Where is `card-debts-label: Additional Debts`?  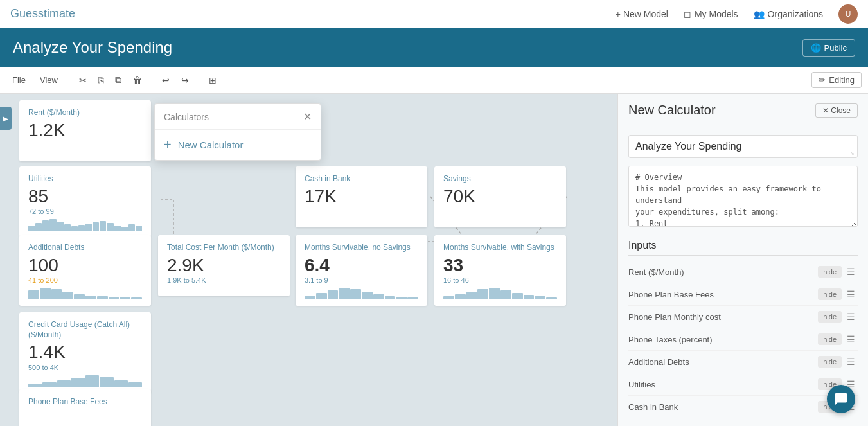 card-debts-label: Additional Debts is located at coordinates (85, 248).